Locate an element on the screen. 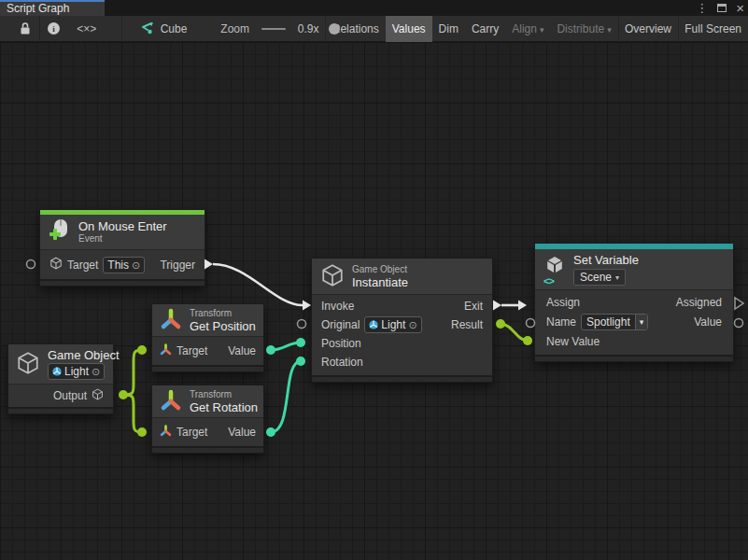 The width and height of the screenshot is (748, 560). port-light-output is located at coordinates (123, 395).